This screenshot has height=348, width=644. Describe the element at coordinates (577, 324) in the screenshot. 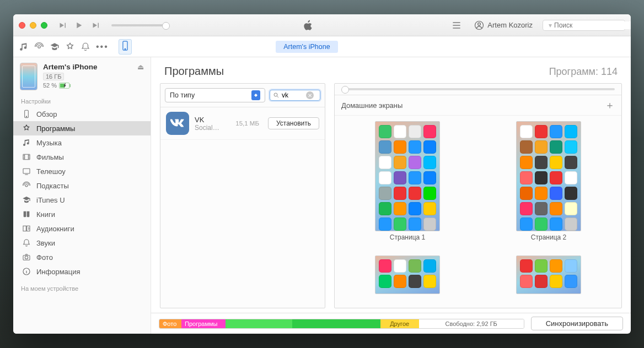

I see `sync-button: Синхронизировать` at that location.